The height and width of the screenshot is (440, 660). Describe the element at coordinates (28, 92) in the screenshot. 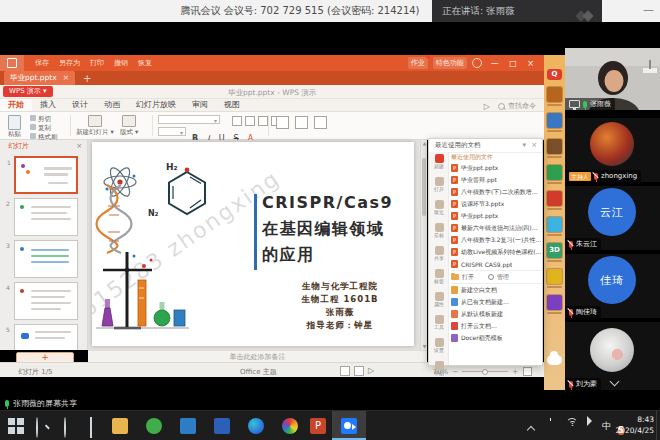

I see `wps-menu-button: WPS 演示 ▾` at that location.